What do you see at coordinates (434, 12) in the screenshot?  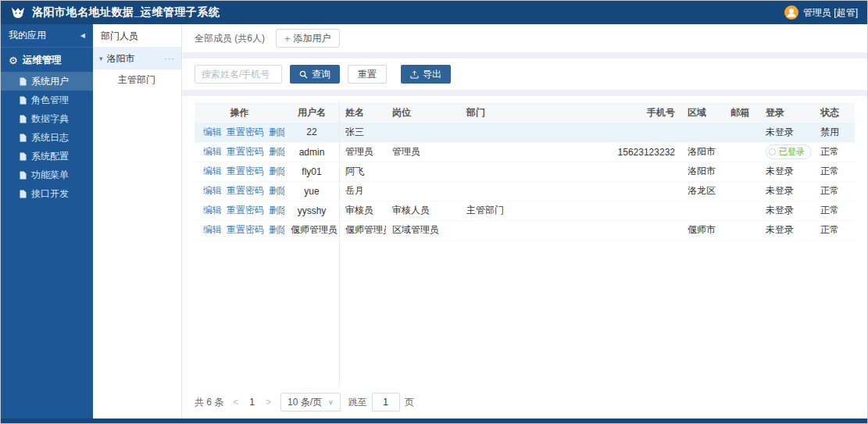 I see `topbar: 洛阳市地名地址数据_运维管理子系统 管理员 [超管]` at bounding box center [434, 12].